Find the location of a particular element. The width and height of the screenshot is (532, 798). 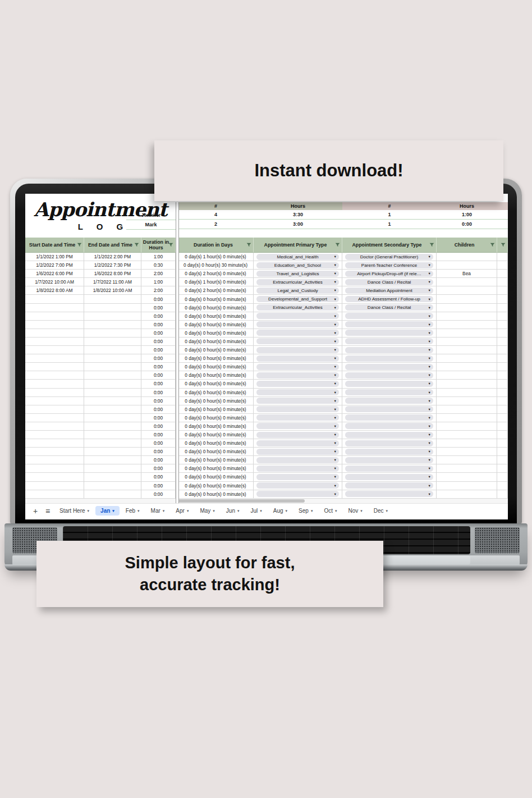

sheet-tab-mar: Mar▾ is located at coordinates (158, 511).